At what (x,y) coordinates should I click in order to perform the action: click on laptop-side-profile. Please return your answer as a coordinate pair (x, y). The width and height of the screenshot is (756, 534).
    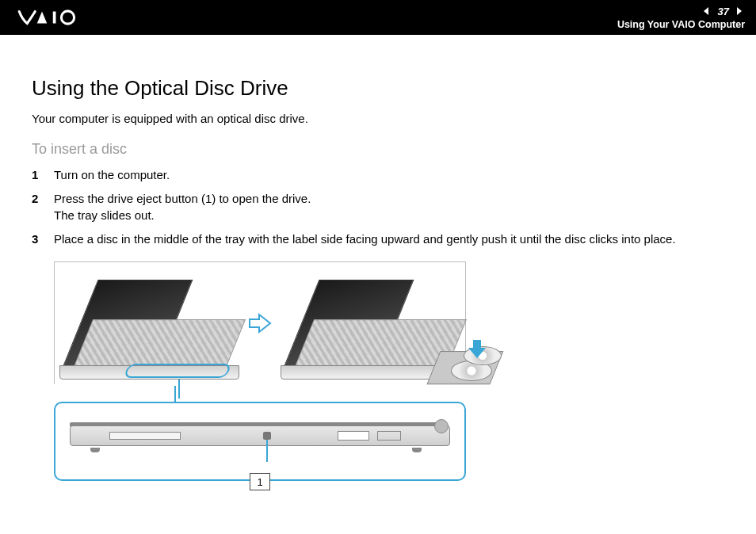
    Looking at the image, I should click on (260, 437).